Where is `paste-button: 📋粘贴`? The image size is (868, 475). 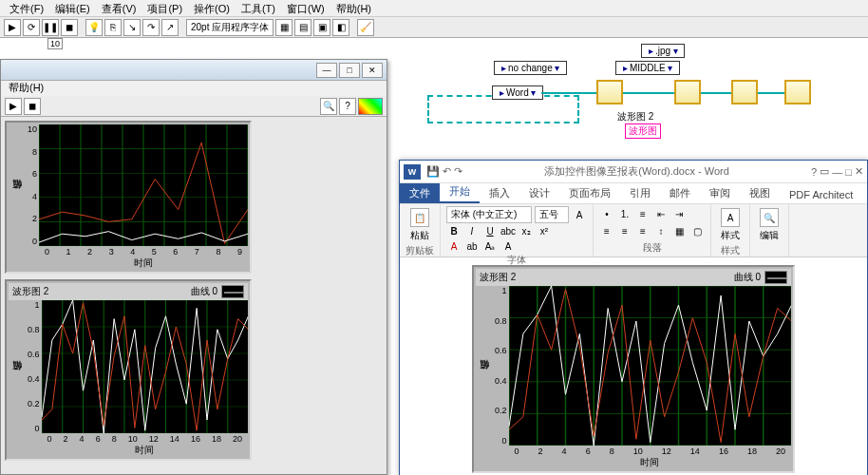
paste-button: 📋粘贴 is located at coordinates (420, 225).